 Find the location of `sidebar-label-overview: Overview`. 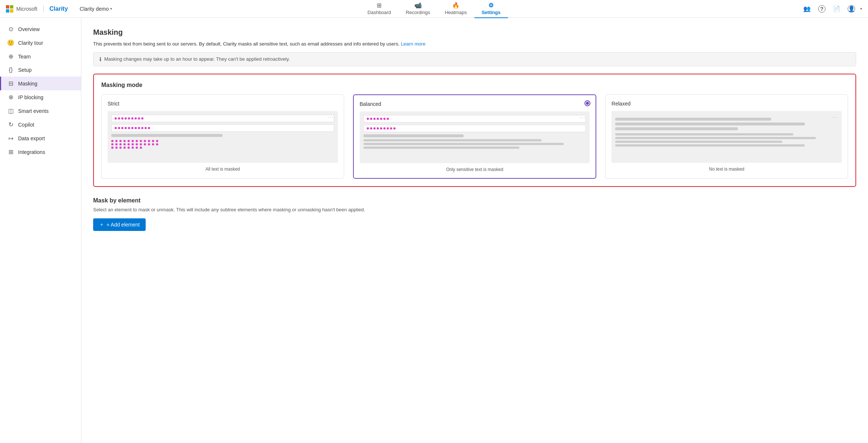

sidebar-label-overview: Overview is located at coordinates (29, 29).